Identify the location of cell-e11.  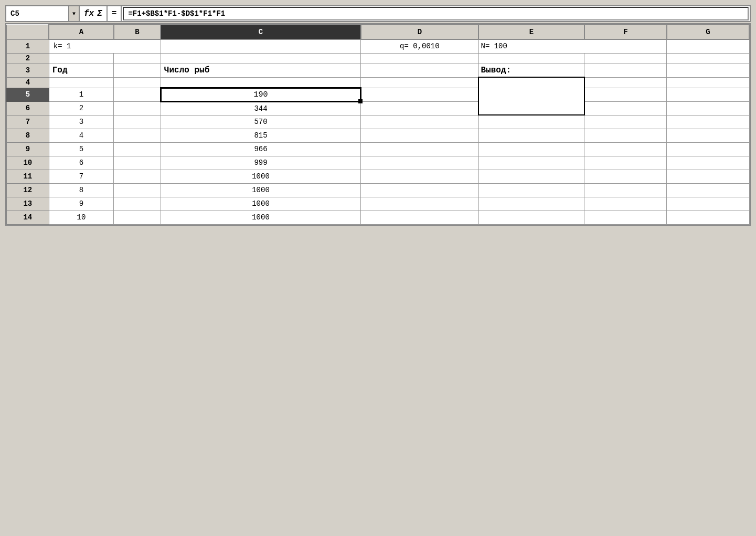
(531, 176).